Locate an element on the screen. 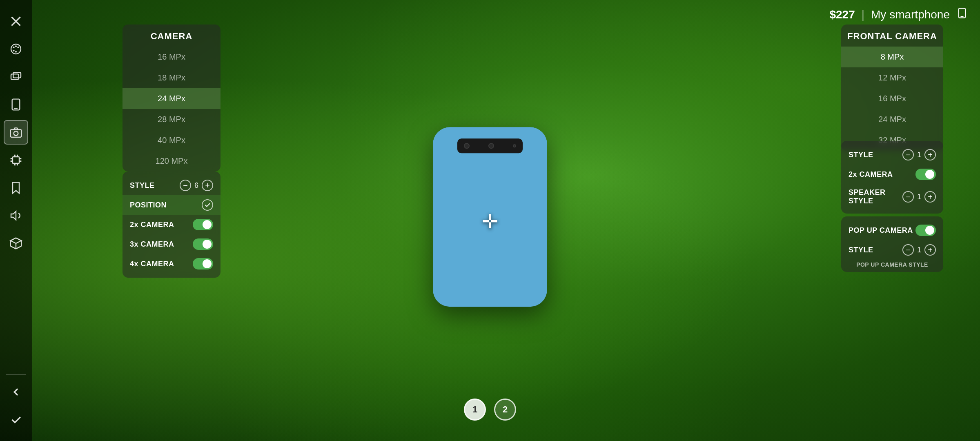 The width and height of the screenshot is (980, 441). position-row: POSITION is located at coordinates (172, 205).